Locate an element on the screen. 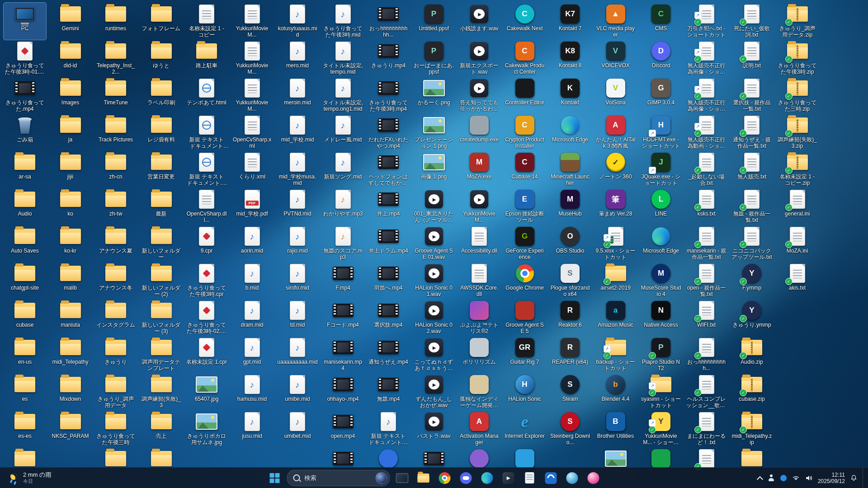  desktop-icon: ✓↗万引き犯へ.txt - ショートカット is located at coordinates (707, 21).